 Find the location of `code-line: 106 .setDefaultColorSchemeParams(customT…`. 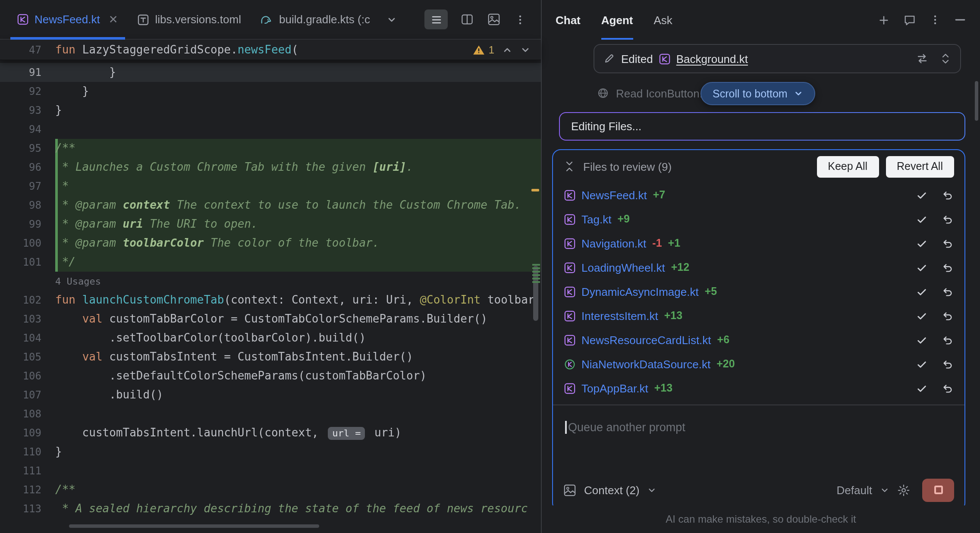

code-line: 106 .setDefaultColorSchemeParams(customT… is located at coordinates (270, 376).